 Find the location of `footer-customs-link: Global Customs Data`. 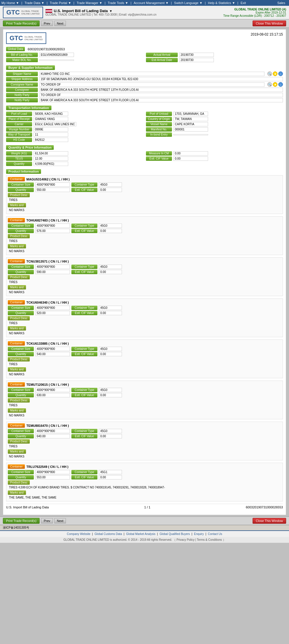

footer-customs-link: Global Customs Data is located at coordinates (108, 534).